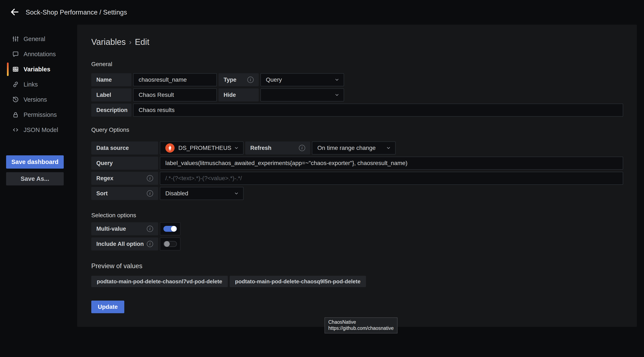  Describe the element at coordinates (175, 95) in the screenshot. I see `label-input` at that location.